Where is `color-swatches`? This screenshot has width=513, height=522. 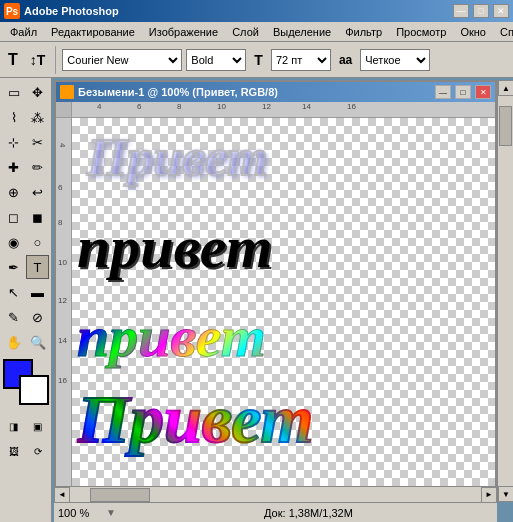 color-swatches is located at coordinates (26, 382).